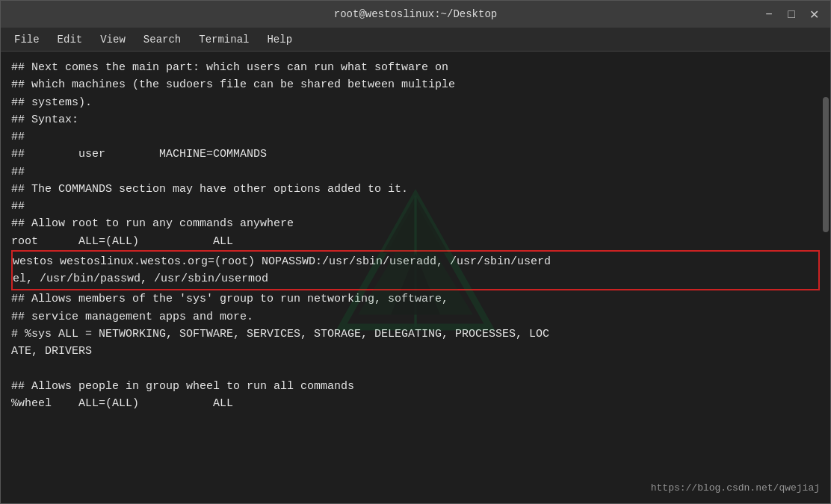 This screenshot has width=831, height=504. I want to click on menu-terminal: Terminal, so click(224, 40).